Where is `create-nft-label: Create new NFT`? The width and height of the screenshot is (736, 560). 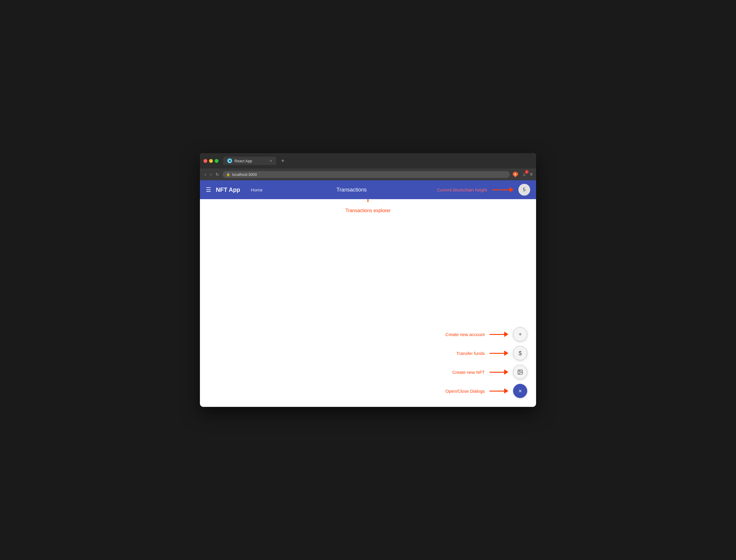
create-nft-label: Create new NFT is located at coordinates (468, 372).